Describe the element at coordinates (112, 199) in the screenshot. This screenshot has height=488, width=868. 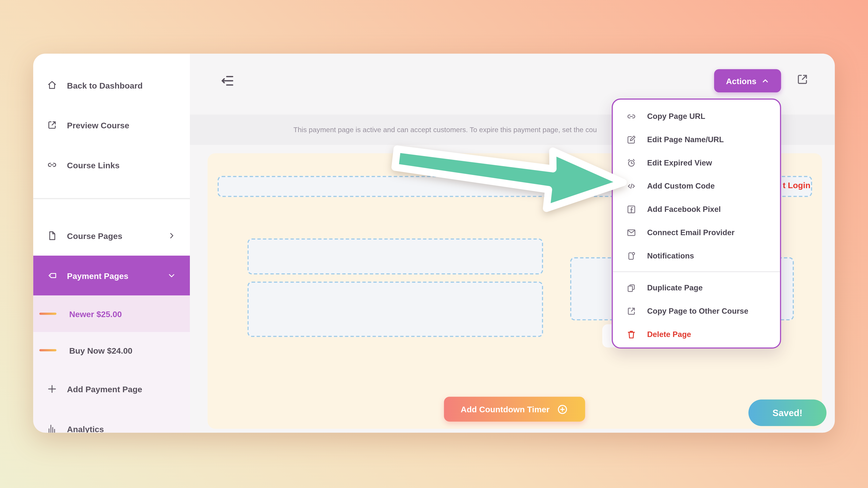
I see `sidebar-divider` at that location.